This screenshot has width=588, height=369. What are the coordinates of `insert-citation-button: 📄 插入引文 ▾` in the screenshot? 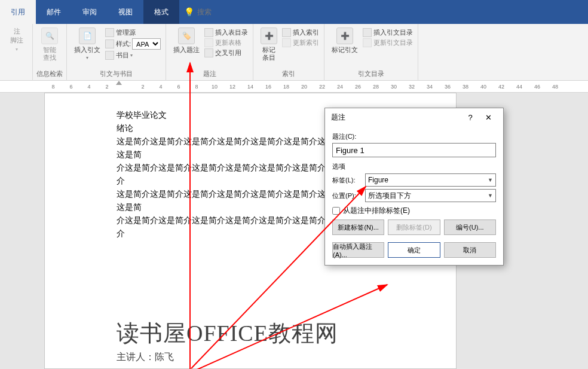 It's located at (87, 47).